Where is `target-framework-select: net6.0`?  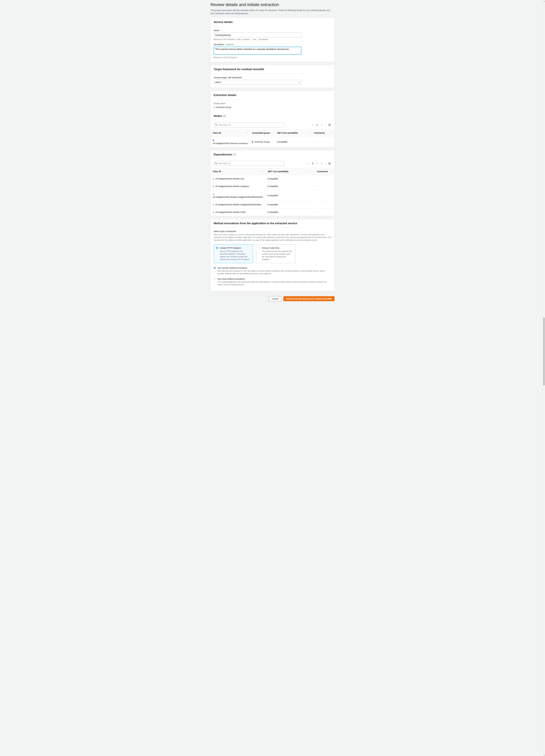 target-framework-select: net6.0 is located at coordinates (257, 82).